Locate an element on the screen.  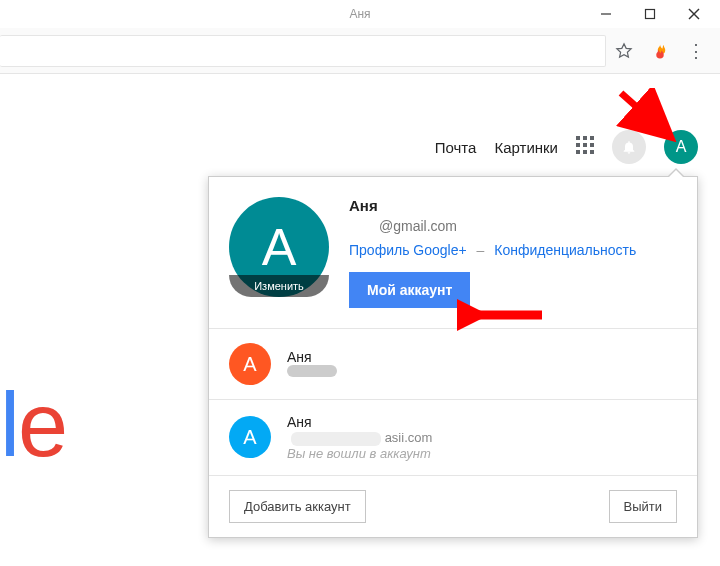
account-row-email: asii.com is located at coordinates (360, 438).